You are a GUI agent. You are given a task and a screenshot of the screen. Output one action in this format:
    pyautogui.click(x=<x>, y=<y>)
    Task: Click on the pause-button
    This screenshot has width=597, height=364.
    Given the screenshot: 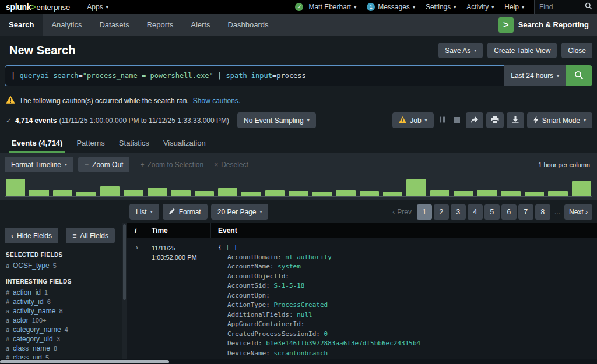 What is the action you would take?
    pyautogui.click(x=443, y=120)
    